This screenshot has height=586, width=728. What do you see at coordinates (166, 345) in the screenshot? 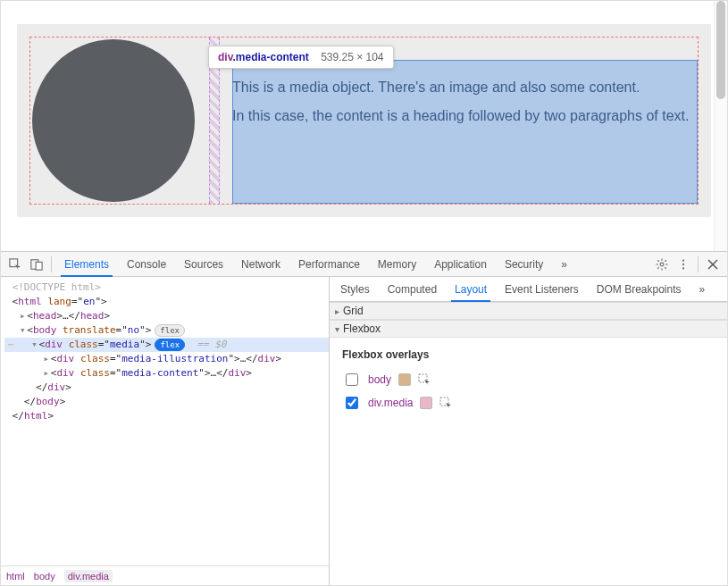
I see `dom-selected-row: ⋯ ▾<div class="media">flex == $0` at bounding box center [166, 345].